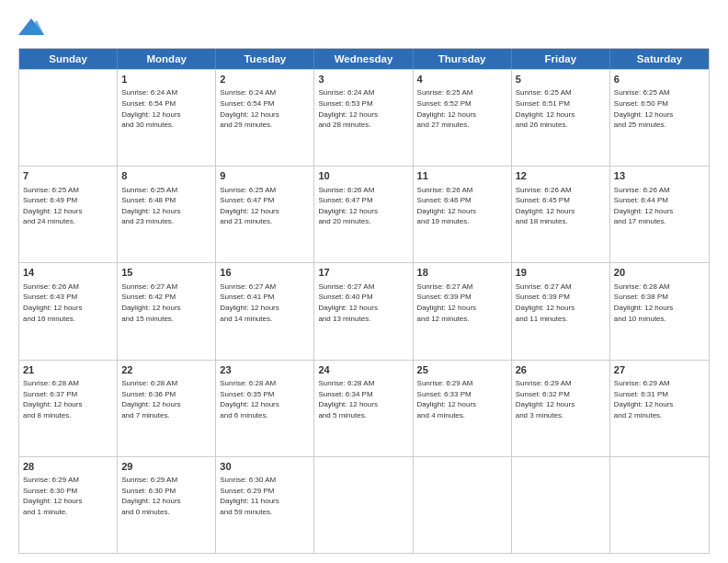  What do you see at coordinates (166, 206) in the screenshot?
I see `day-info: Sunrise: 6:25 AM Sunset: 6:48 PM Dayligh…` at bounding box center [166, 206].